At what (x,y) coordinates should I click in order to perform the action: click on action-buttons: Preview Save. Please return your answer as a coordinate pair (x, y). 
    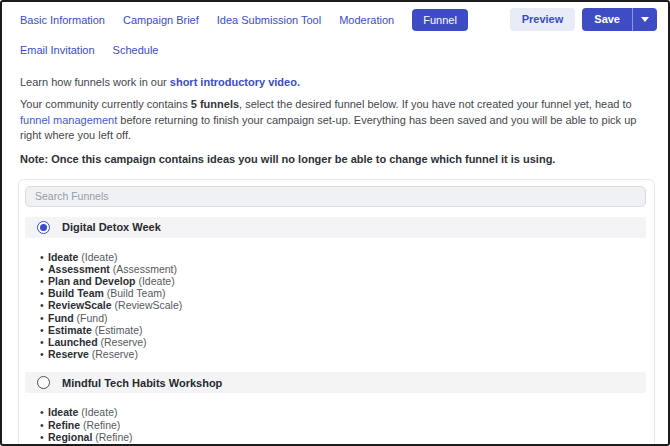
    Looking at the image, I should click on (584, 20).